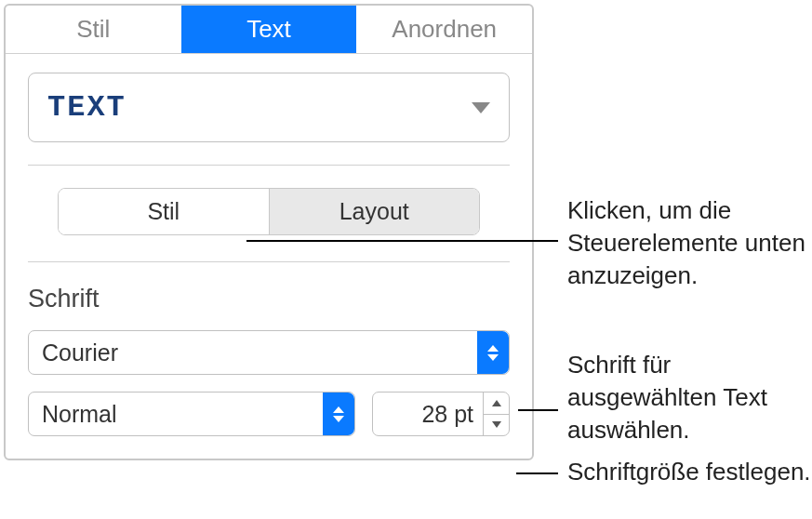 This screenshot has width=812, height=519. Describe the element at coordinates (538, 473) in the screenshot. I see `callout-line-size` at that location.